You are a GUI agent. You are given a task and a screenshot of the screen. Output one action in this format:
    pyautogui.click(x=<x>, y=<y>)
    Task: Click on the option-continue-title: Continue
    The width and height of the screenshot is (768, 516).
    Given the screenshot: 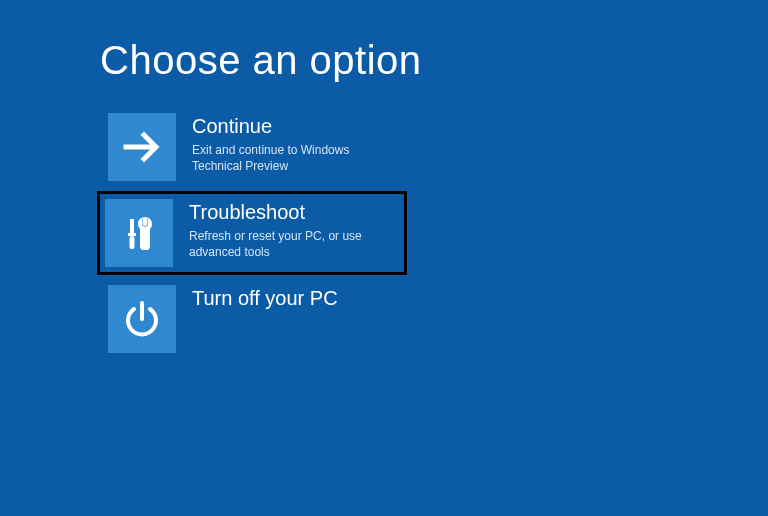 What is the action you would take?
    pyautogui.click(x=292, y=126)
    